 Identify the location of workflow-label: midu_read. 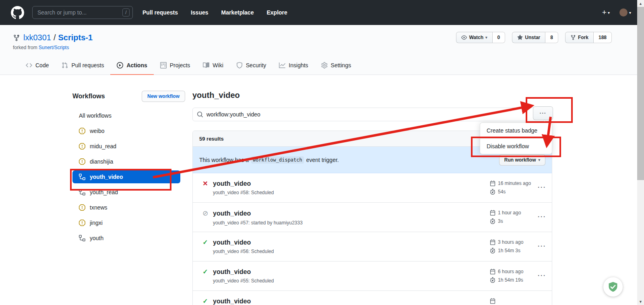
(103, 146).